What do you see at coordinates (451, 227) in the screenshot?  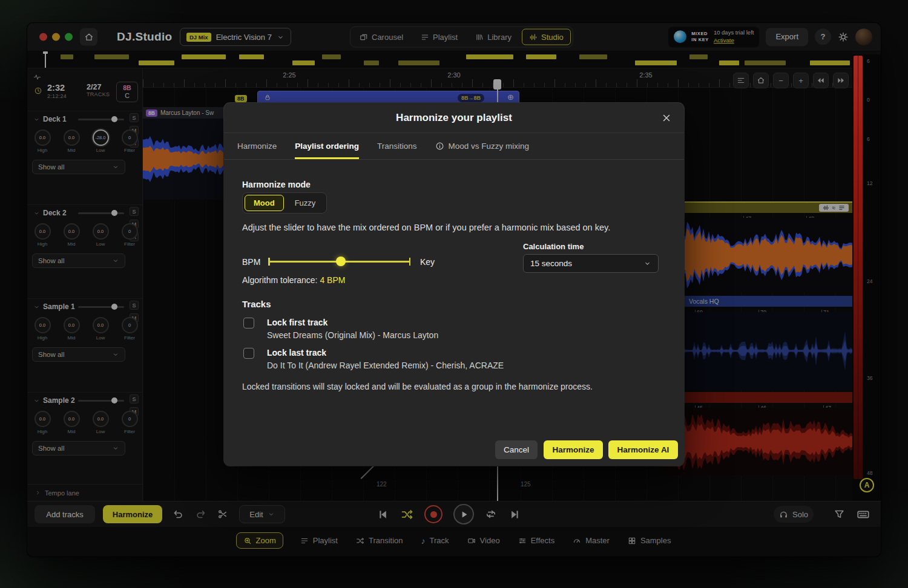 I see `mode-description: Adjust the slider to have the mix ordere…` at bounding box center [451, 227].